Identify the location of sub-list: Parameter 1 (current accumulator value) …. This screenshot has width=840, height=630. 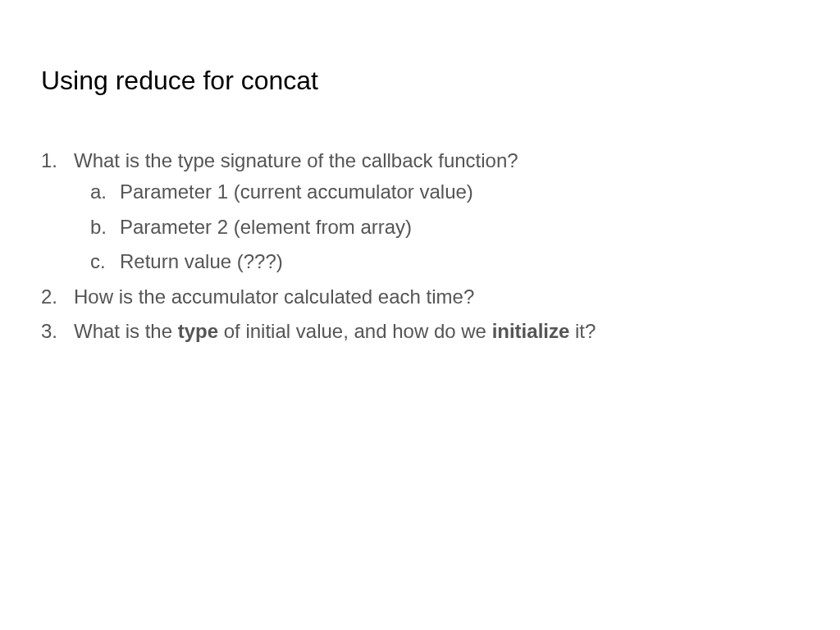
(445, 226).